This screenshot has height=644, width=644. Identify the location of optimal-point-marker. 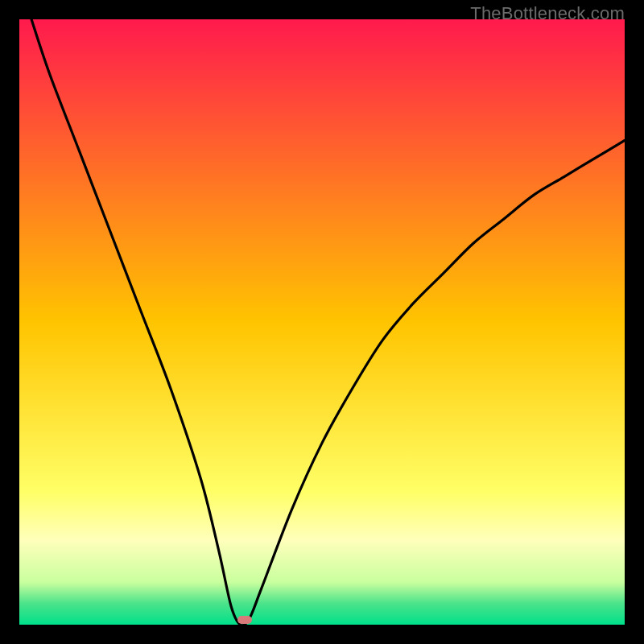
(245, 620).